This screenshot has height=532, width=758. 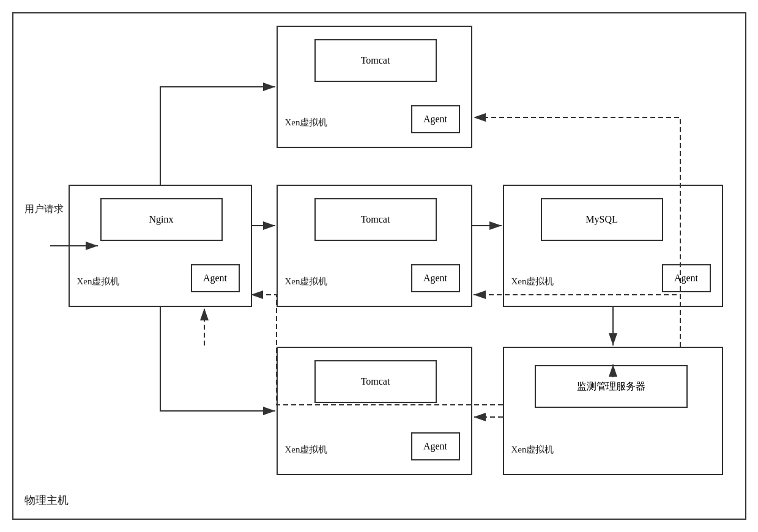 What do you see at coordinates (46, 500) in the screenshot?
I see `phys-label: 物理主机` at bounding box center [46, 500].